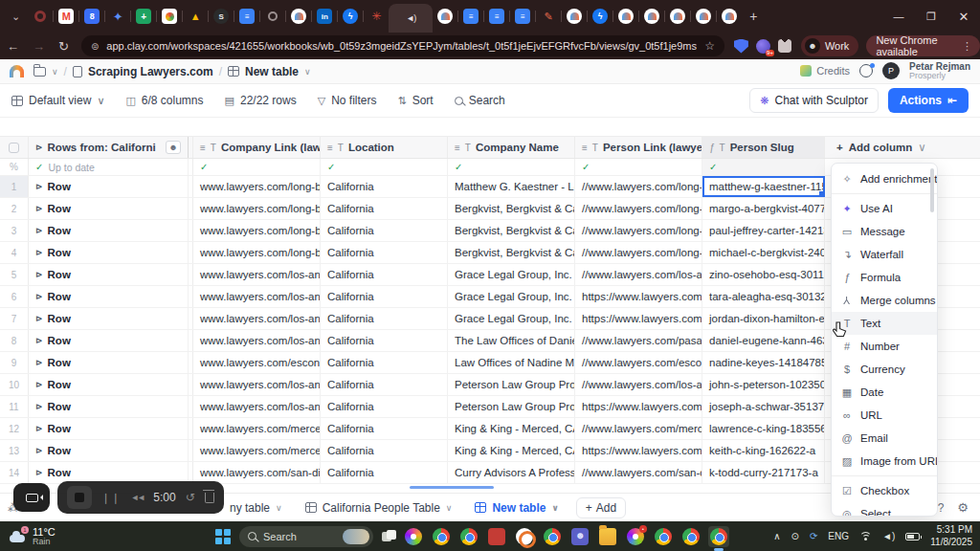 Image resolution: width=980 pixels, height=551 pixels. Describe the element at coordinates (14, 341) in the screenshot. I see `row-number: 8` at that location.